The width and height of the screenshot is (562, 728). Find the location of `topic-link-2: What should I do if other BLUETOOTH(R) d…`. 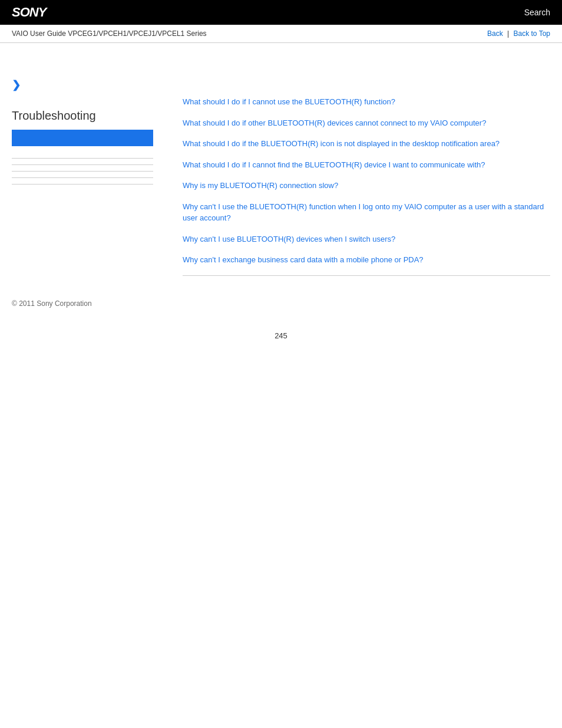

topic-link-2: What should I do if other BLUETOOTH(R) d… is located at coordinates (366, 123).